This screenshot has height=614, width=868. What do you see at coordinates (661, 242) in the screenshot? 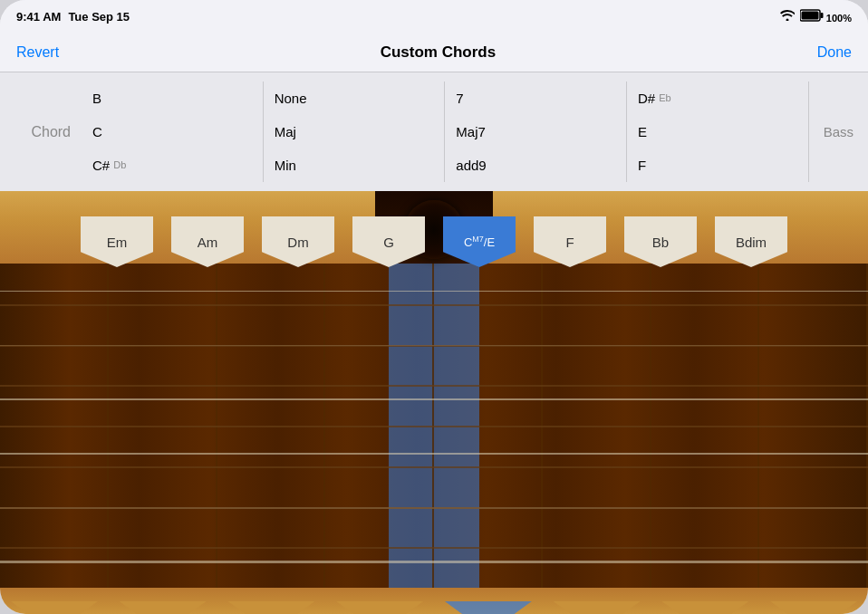
I see `chord-btn-bb-shape: Bb` at bounding box center [661, 242].